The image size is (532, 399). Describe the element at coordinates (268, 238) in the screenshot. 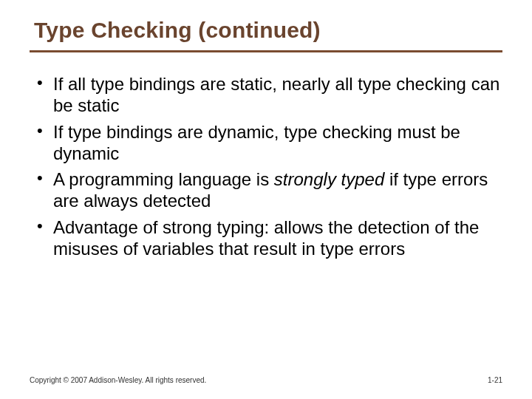

I see `bullet-item: Advantage of strong typing: allows the d…` at that location.